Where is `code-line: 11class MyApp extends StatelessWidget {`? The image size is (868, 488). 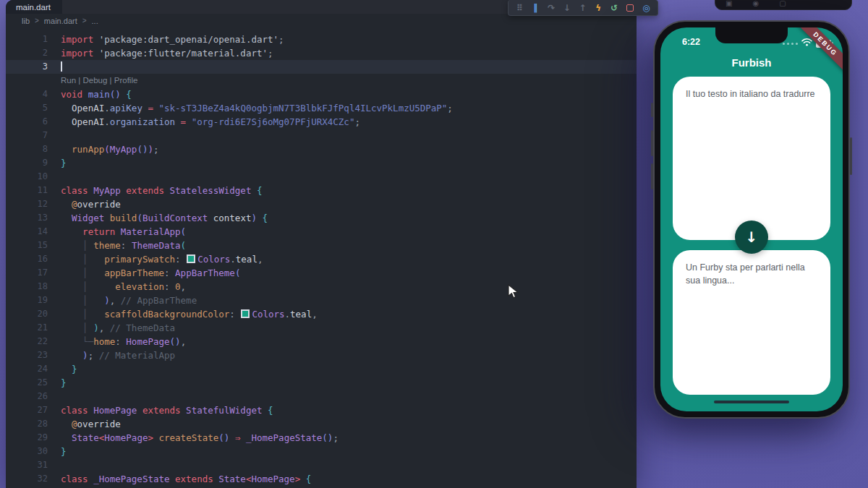 code-line: 11class MyApp extends StatelessWidget { is located at coordinates (321, 191).